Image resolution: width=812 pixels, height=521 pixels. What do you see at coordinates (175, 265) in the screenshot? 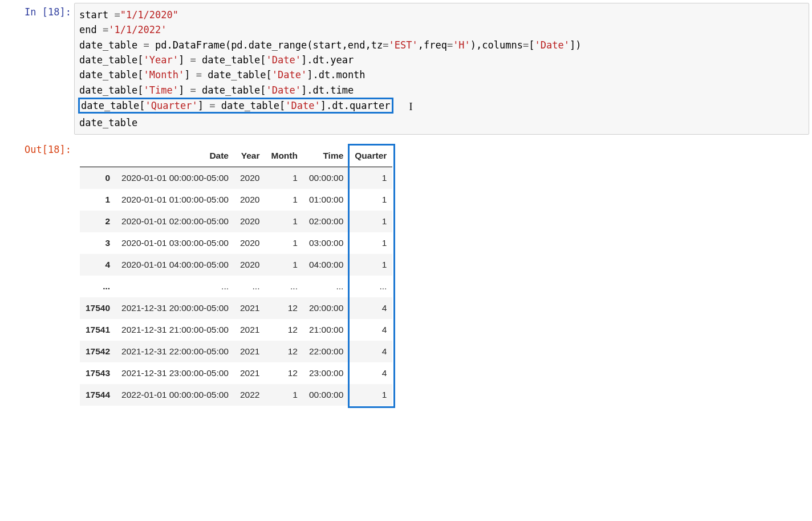
I see `cell: 2020-01-01 04:00:00-05:00` at bounding box center [175, 265].